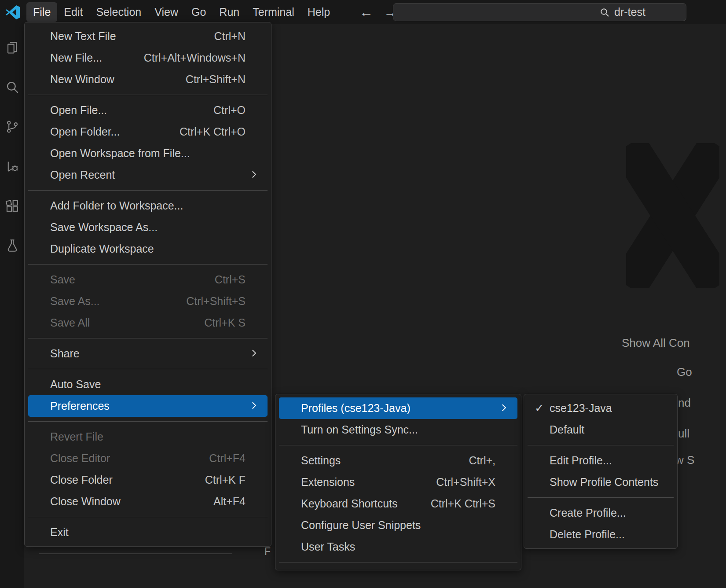  Describe the element at coordinates (398, 503) in the screenshot. I see `menu-item-keyboard-shortcuts: Keyboard ShortcutsCtrl+K Ctrl+S` at that location.